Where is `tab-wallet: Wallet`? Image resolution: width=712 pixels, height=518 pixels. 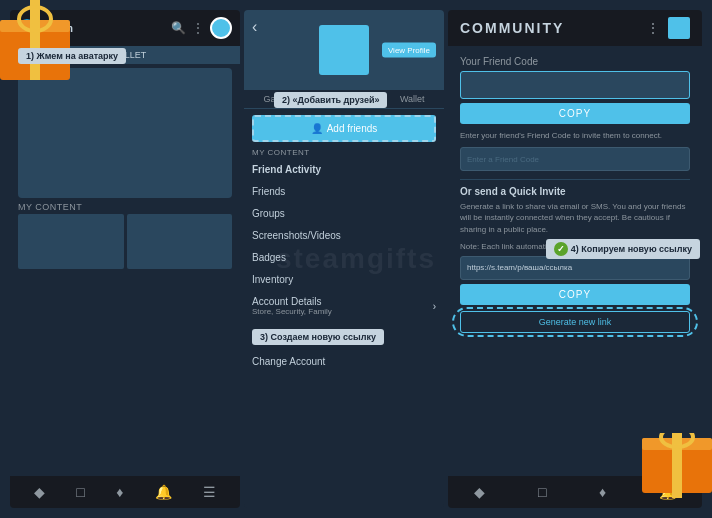
tab-wallet: Wallet is located at coordinates (412, 99).